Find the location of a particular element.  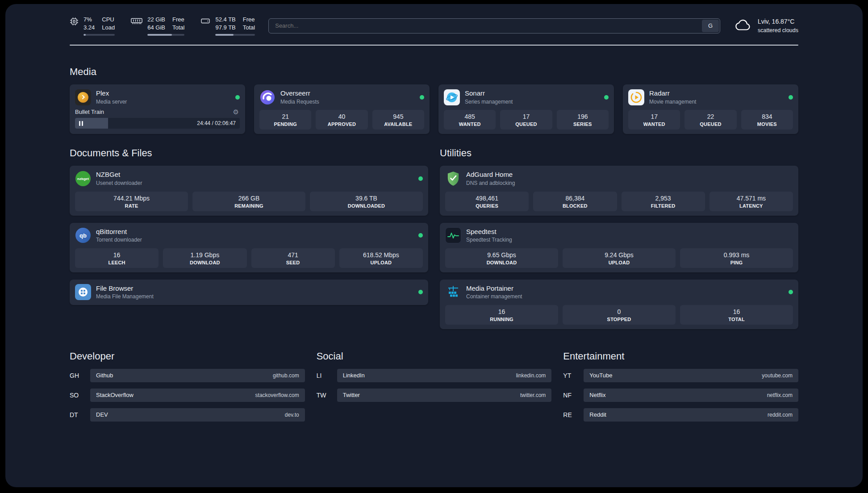

search-bar: G is located at coordinates (494, 26).